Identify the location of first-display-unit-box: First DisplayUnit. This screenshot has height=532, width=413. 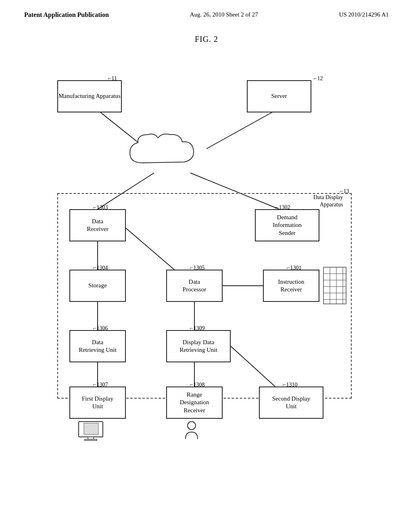
(98, 403).